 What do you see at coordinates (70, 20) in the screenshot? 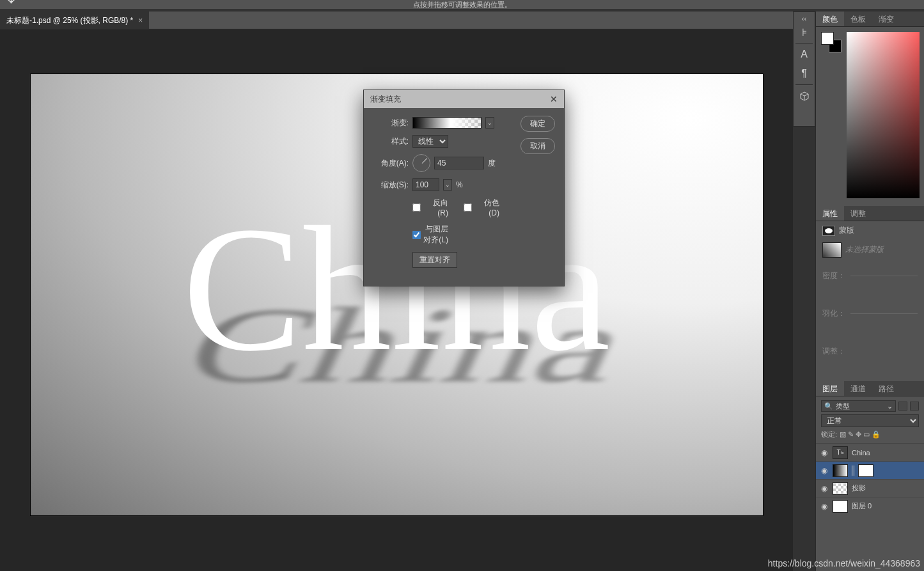
I see `document-tab-title: 未标题-1.psd @ 25% (投影, RGB/8) *` at bounding box center [70, 20].